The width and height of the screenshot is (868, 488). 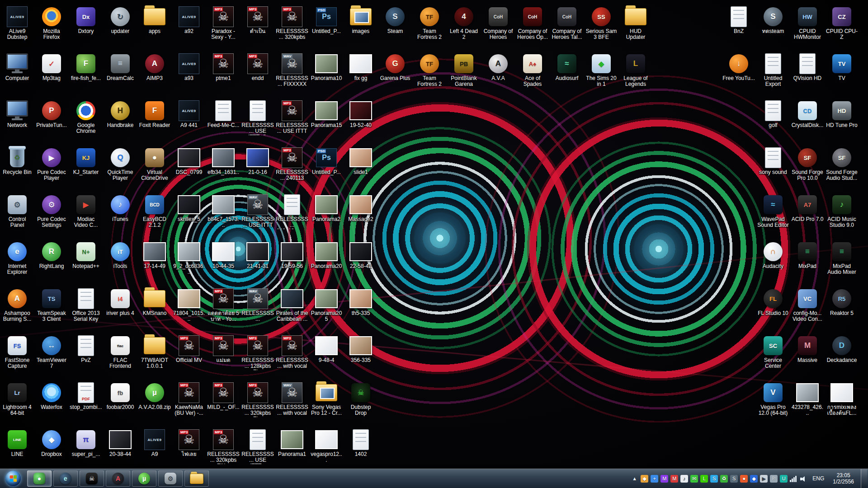 I want to click on desktop-icon: MP3☠RELESSSSS... 320kpbs FIX..., so click(x=223, y=450).